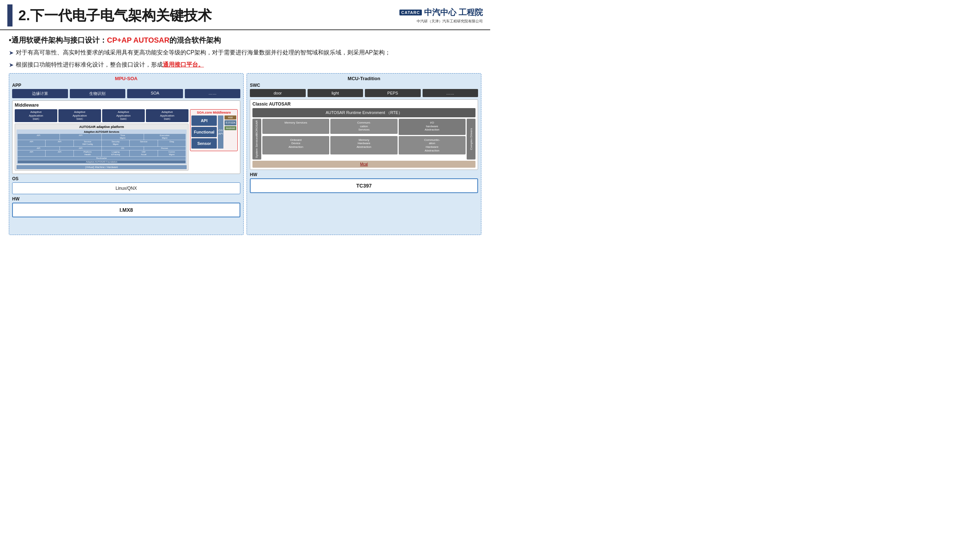 The width and height of the screenshot is (980, 552). I want to click on platform-row-3: API API PlatformHealth Logging&Tracing H…, so click(102, 153).